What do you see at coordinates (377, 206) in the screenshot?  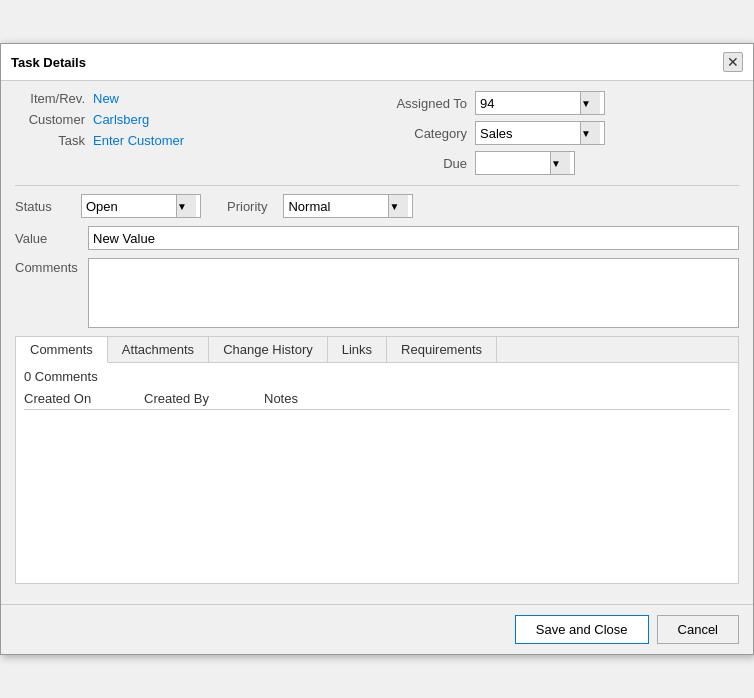 I see `status-row: Status Open ▼ Priority Normal ▼` at bounding box center [377, 206].